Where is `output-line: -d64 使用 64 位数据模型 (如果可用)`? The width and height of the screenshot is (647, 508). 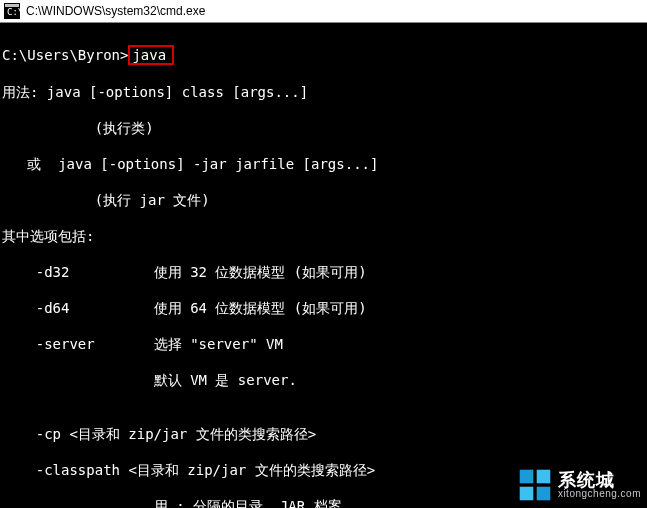 output-line: -d64 使用 64 位数据模型 (如果可用) is located at coordinates (324, 308).